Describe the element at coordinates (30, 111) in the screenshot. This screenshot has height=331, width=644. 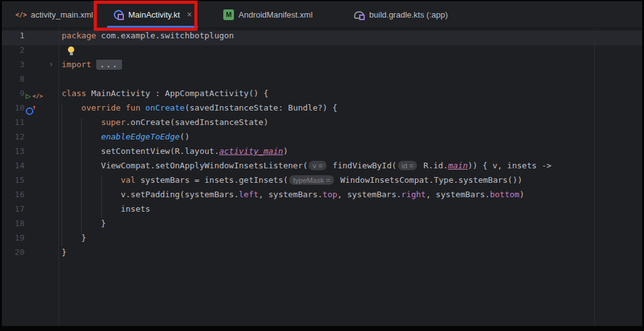
I see `gutter-line-number: 10` at that location.